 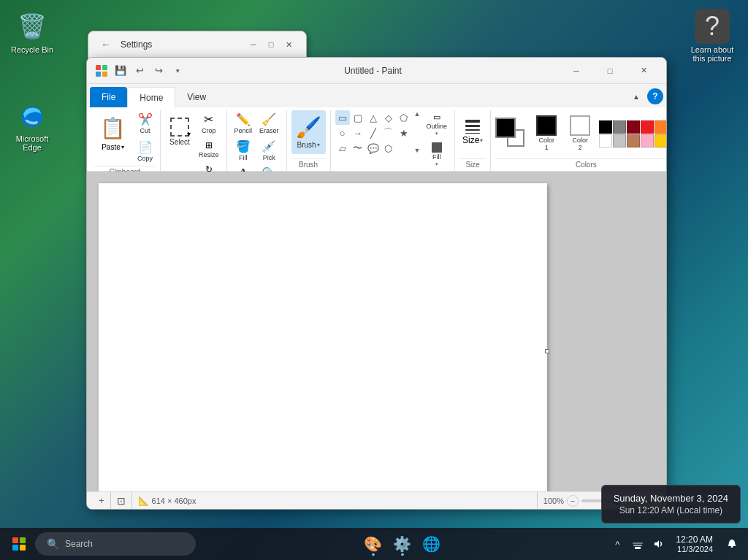 I want to click on shape-hex-button: ⬡, so click(x=389, y=148).